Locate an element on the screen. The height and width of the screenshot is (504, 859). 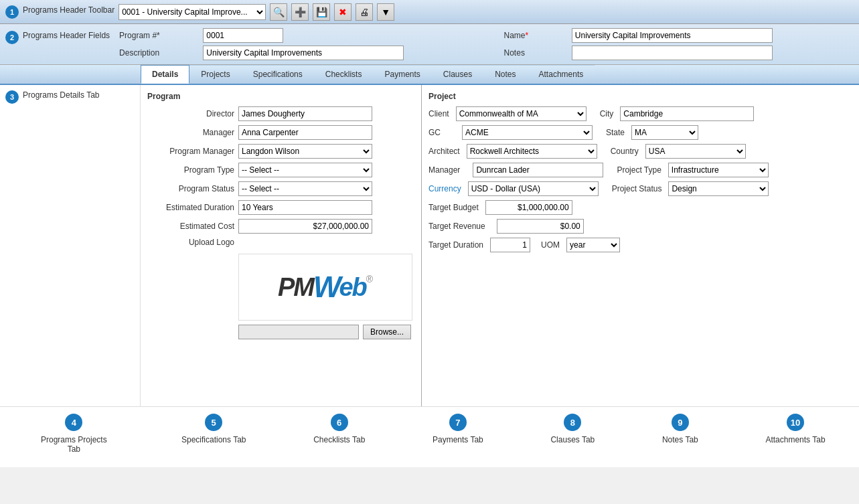
name-input is located at coordinates (672, 35).